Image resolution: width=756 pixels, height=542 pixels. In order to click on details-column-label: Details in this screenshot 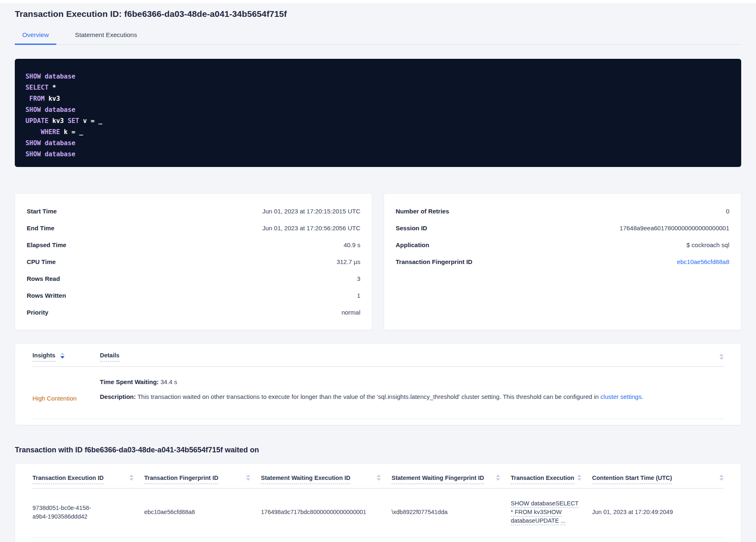, I will do `click(110, 357)`.